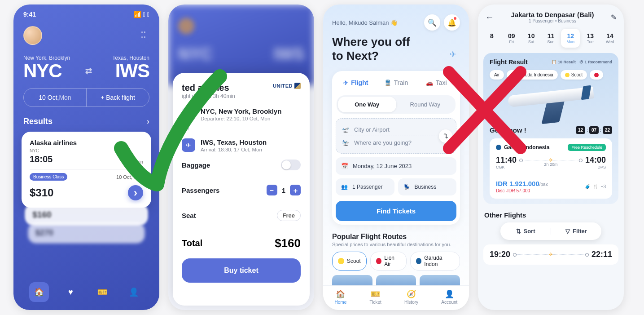  Describe the element at coordinates (512, 38) in the screenshot. I see `date-col: 09Fri` at that location.